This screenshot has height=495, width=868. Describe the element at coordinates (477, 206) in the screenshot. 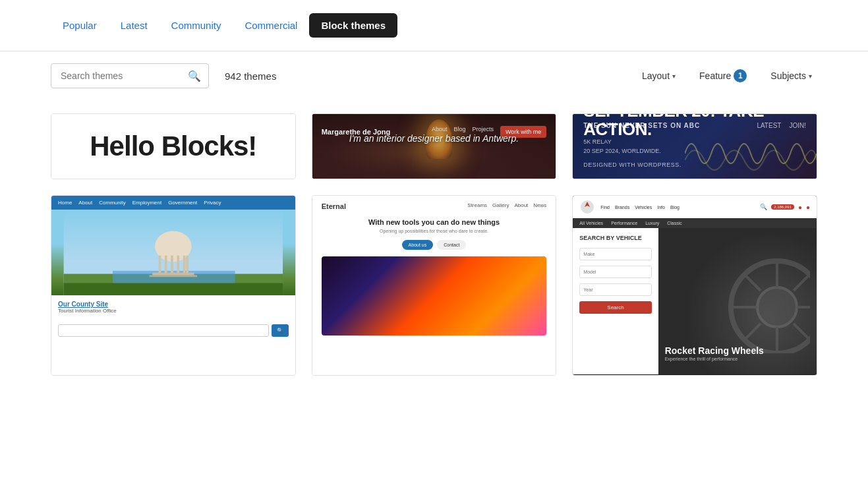

I see `eternal-link-streams: Streams` at that location.